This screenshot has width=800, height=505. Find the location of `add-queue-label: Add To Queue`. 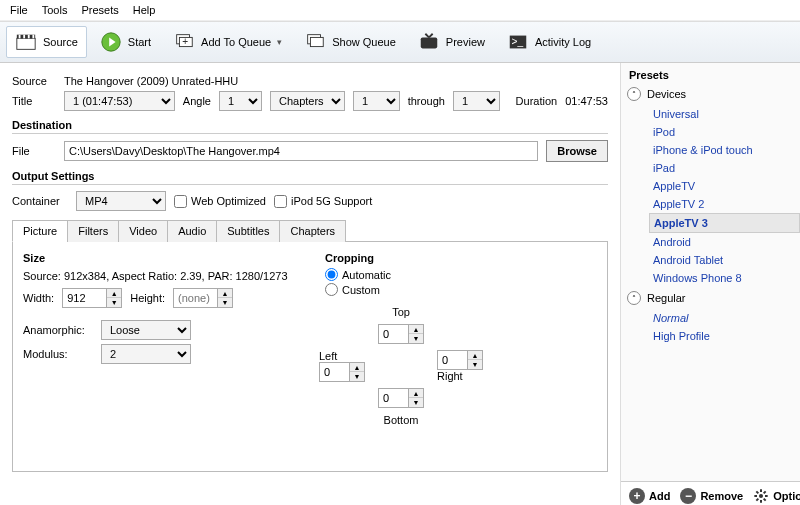

add-queue-label: Add To Queue is located at coordinates (236, 42).